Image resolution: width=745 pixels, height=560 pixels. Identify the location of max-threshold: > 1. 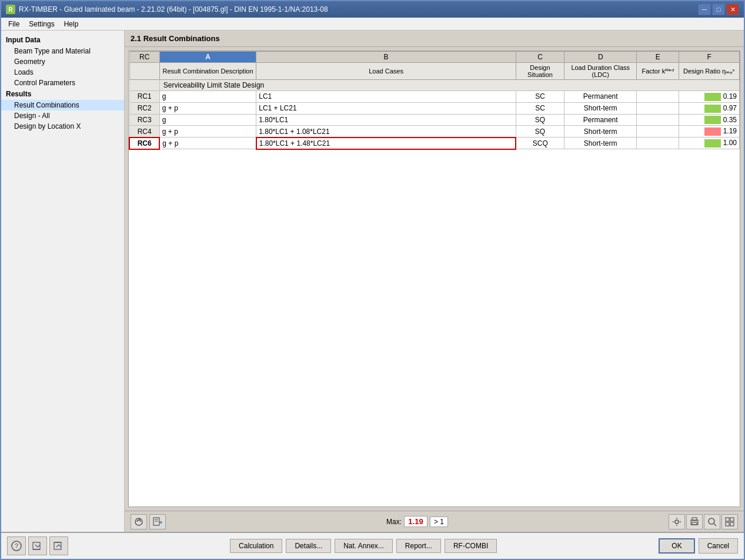
(439, 522).